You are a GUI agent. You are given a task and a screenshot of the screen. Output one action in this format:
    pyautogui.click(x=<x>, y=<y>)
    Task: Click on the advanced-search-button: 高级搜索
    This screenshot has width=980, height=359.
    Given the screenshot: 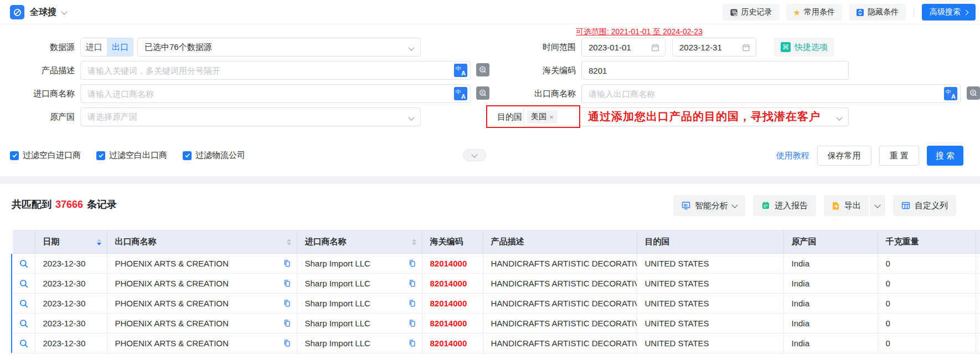 What is the action you would take?
    pyautogui.click(x=949, y=12)
    